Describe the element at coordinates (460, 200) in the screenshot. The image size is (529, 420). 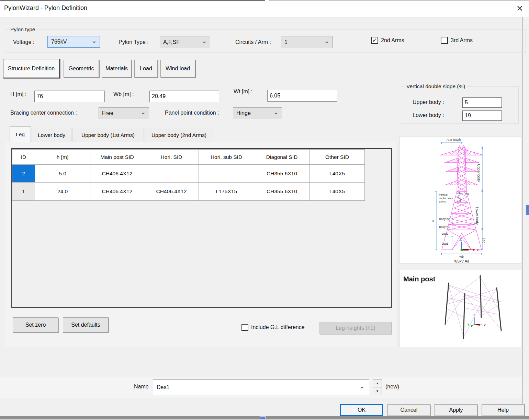
I see `pylon-diagram-panel: Arm length Upper body Lower body Leg W1 …` at that location.